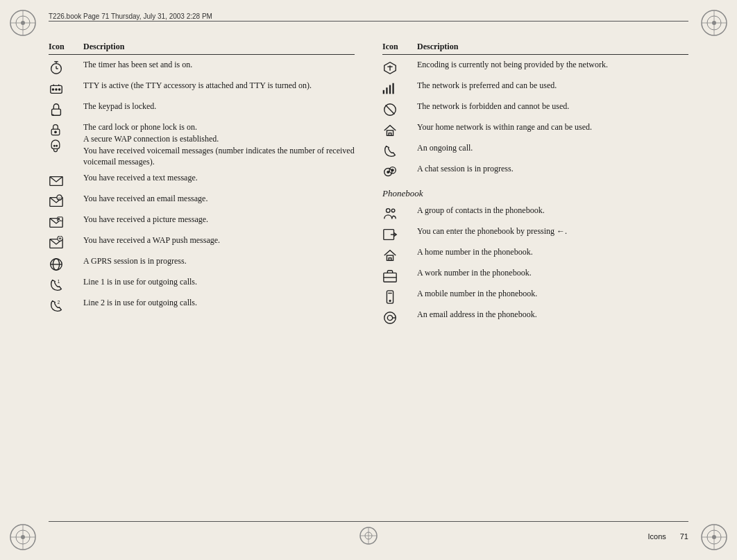 The height and width of the screenshot is (560, 737). I want to click on table-row: A group of contacts in the phonebook., so click(536, 213).